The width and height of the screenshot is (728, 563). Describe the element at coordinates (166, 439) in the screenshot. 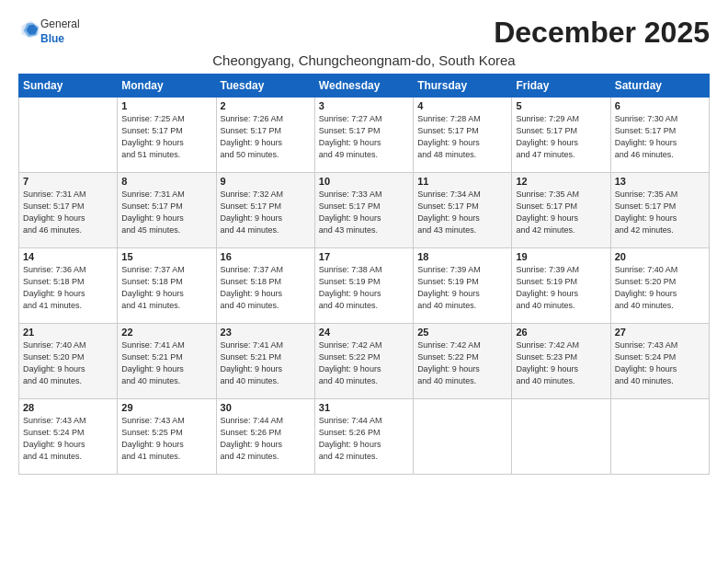

I see `day-info: Sunrise: 7:43 AM Sunset: 5:25 PM Dayligh…` at that location.